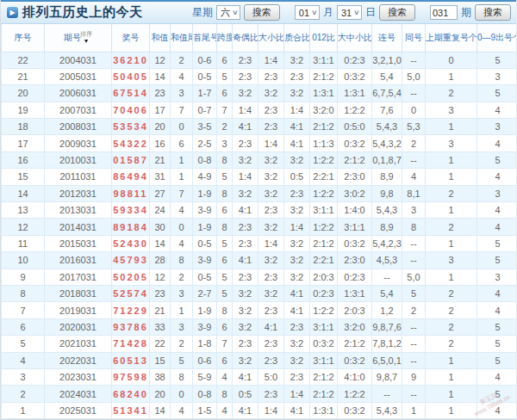  I want to click on week-select: 六 ∨, so click(228, 12).